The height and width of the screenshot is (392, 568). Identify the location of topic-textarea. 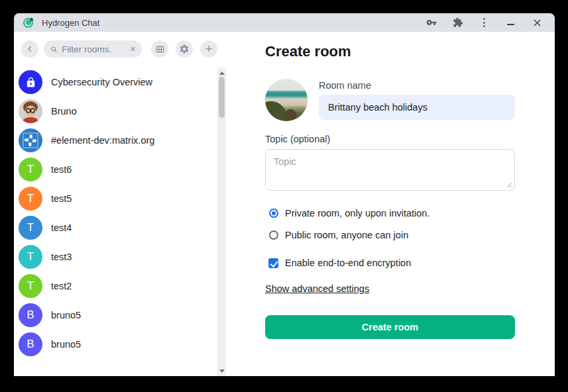
(390, 170).